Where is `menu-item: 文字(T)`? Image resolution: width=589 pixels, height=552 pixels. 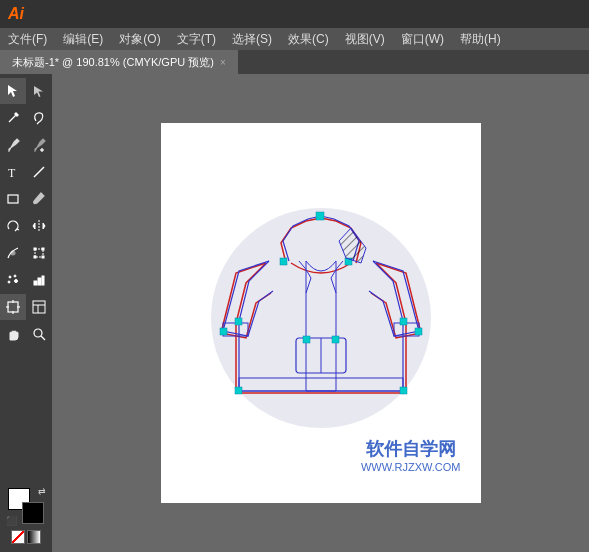
menu-item: 文字(T) is located at coordinates (196, 40).